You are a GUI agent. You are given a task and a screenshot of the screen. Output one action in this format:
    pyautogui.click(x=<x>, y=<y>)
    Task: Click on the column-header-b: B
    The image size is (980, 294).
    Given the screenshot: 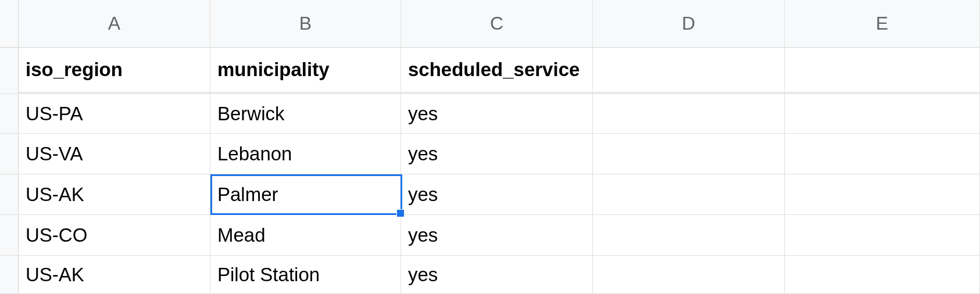 What is the action you would take?
    pyautogui.click(x=306, y=24)
    